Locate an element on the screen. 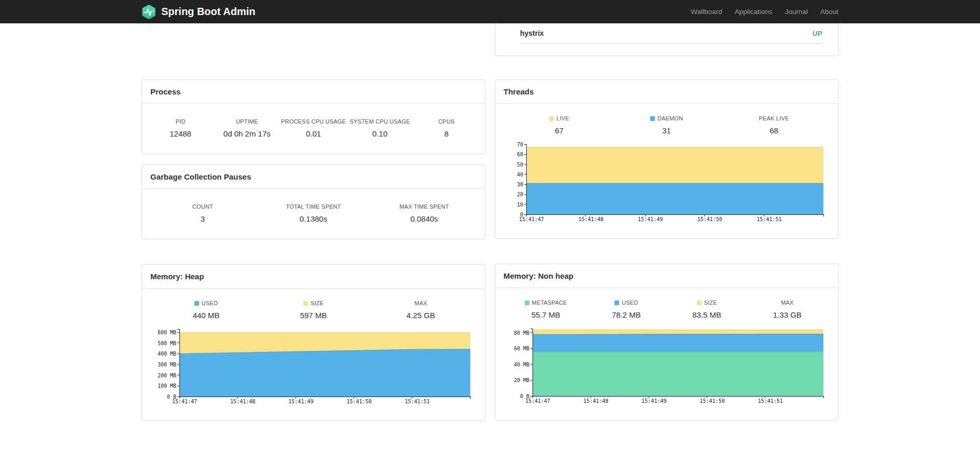 This screenshot has height=463, width=980. panel-garbage-collection: Garbage Collection Pauses COUNT3TOTAL TI… is located at coordinates (313, 202).